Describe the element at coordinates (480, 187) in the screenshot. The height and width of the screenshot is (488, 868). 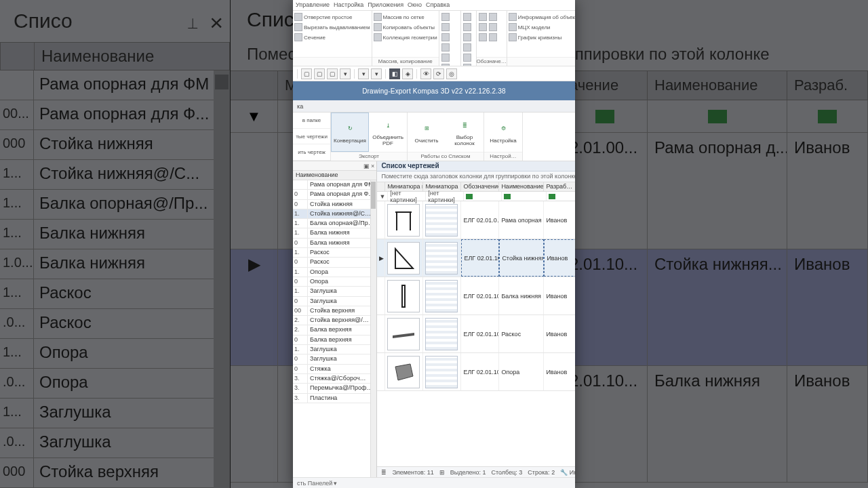
I see `col-header: Обозначение` at that location.